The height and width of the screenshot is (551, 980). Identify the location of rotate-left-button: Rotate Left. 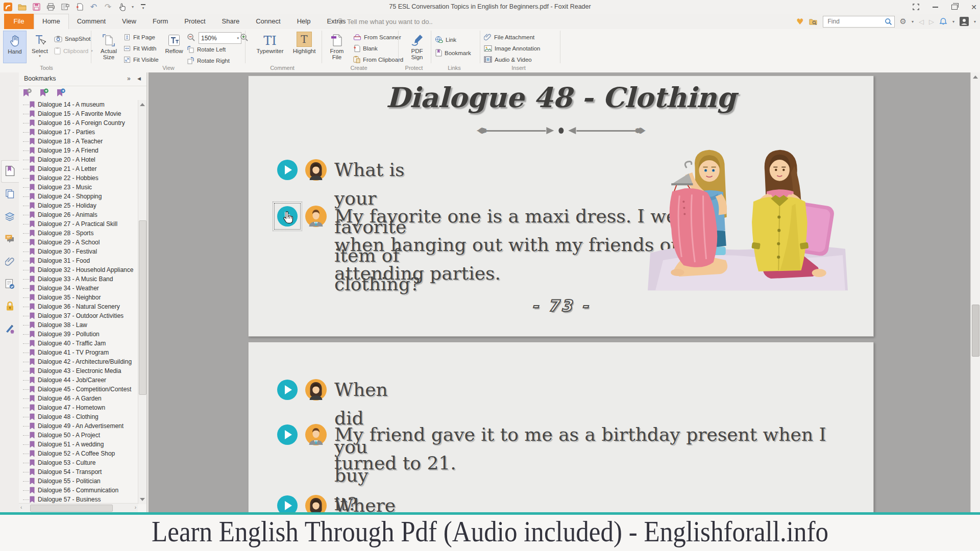
(206, 49).